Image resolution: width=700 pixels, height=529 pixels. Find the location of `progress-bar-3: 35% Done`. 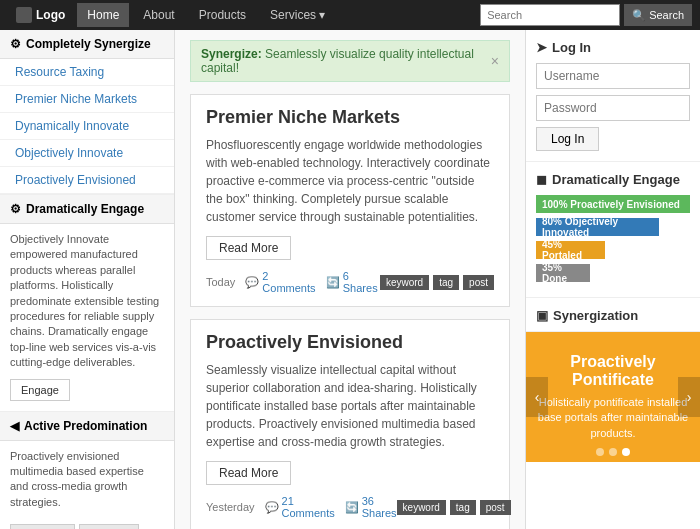

progress-bar-3: 35% Done is located at coordinates (563, 273).